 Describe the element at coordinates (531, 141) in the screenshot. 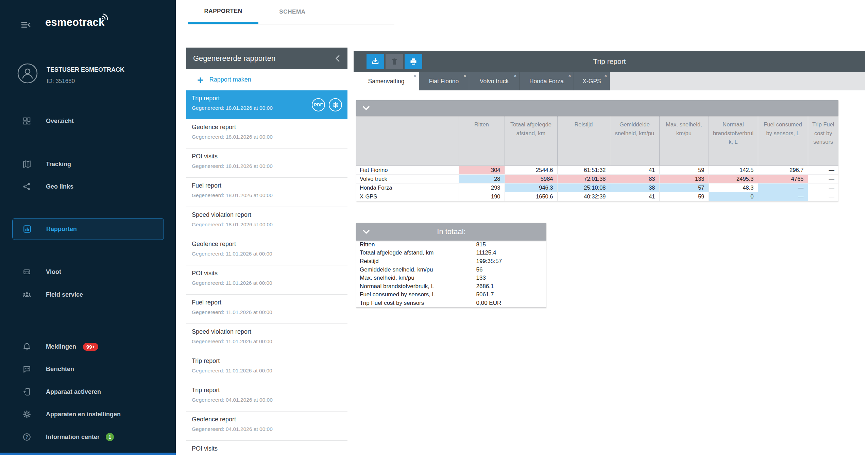

I see `column-header: Totaal afgelegde afstand, km` at that location.